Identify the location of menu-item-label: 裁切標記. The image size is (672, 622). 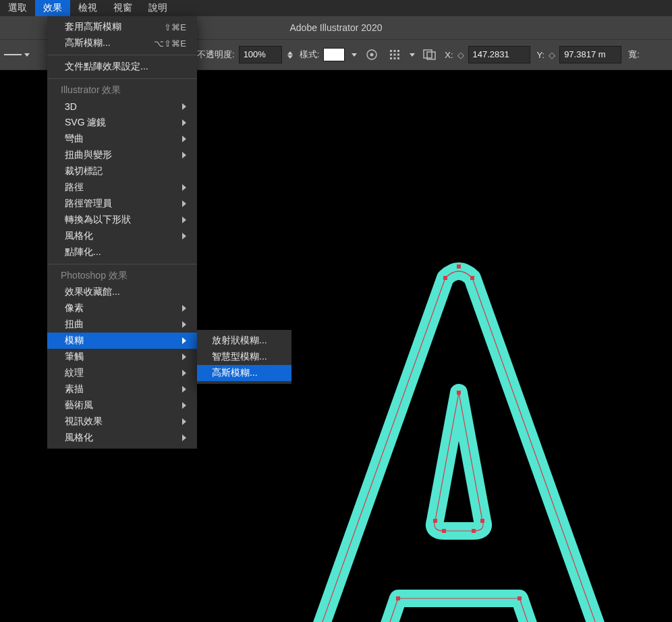
(125, 171).